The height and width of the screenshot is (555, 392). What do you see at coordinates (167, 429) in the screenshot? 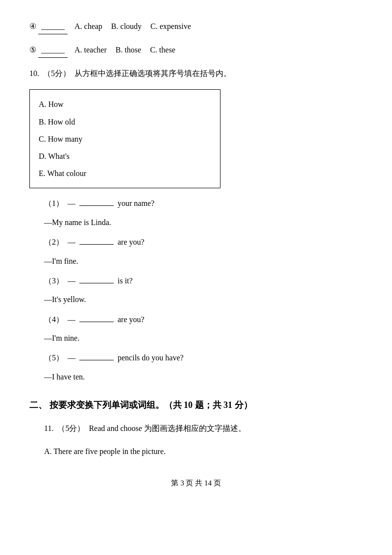
I see `q11-instruction: Read and choose 为图画选择相应的文字描述。` at bounding box center [167, 429].